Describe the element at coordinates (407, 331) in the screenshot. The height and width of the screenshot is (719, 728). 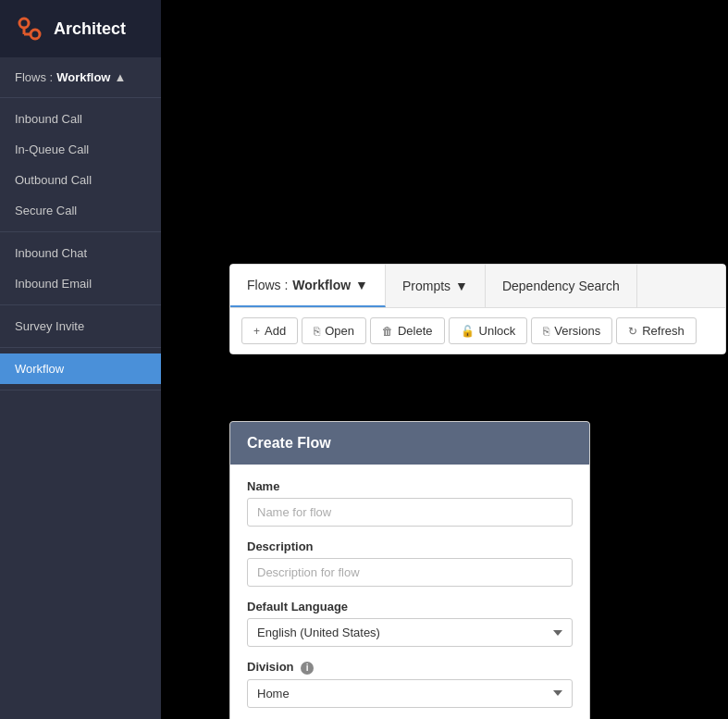
I see `delete-button: 🗑 Delete` at that location.